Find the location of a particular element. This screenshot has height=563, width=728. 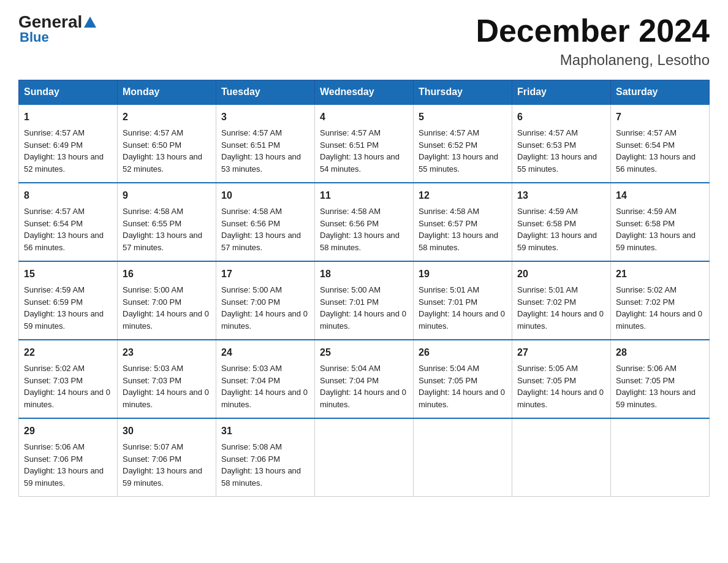

calendar-cell: 15Sunrise: 4:59 AMSunset: 6:59 PMDayligh… is located at coordinates (69, 301).